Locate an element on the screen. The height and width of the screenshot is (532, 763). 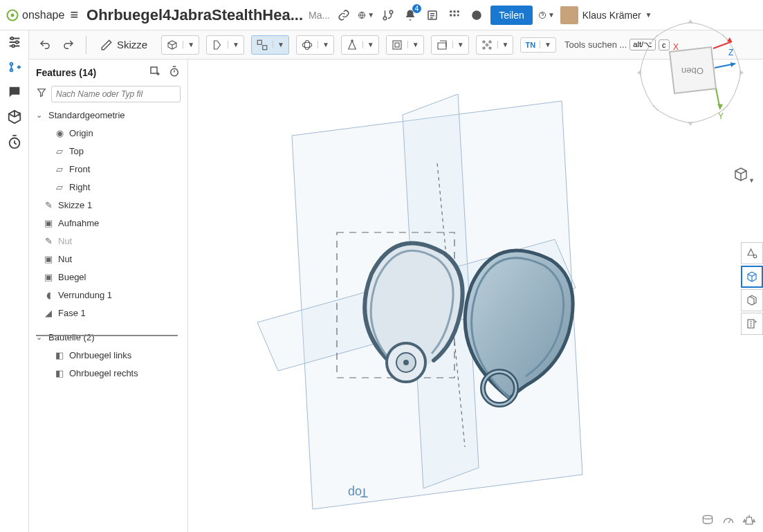
tree-fase: ◢Fase 1 is located at coordinates (108, 313).